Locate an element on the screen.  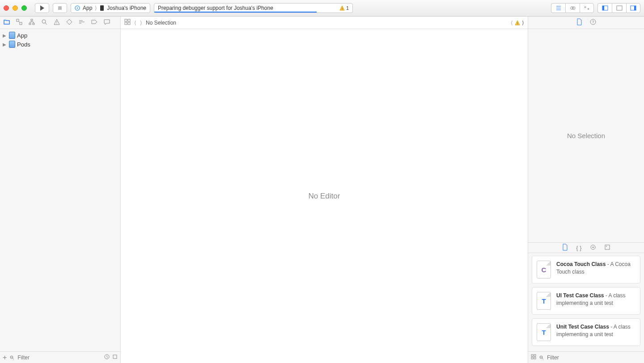
jump-prev-issue-button: ⟨ is located at coordinates (512, 23).